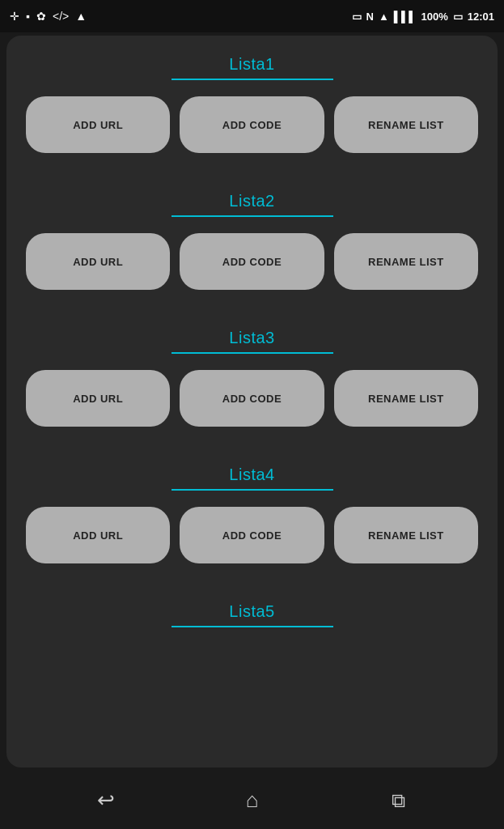 This screenshot has width=504, height=829. Describe the element at coordinates (98, 398) in the screenshot. I see `add-url-button-3: ADD URL` at that location.